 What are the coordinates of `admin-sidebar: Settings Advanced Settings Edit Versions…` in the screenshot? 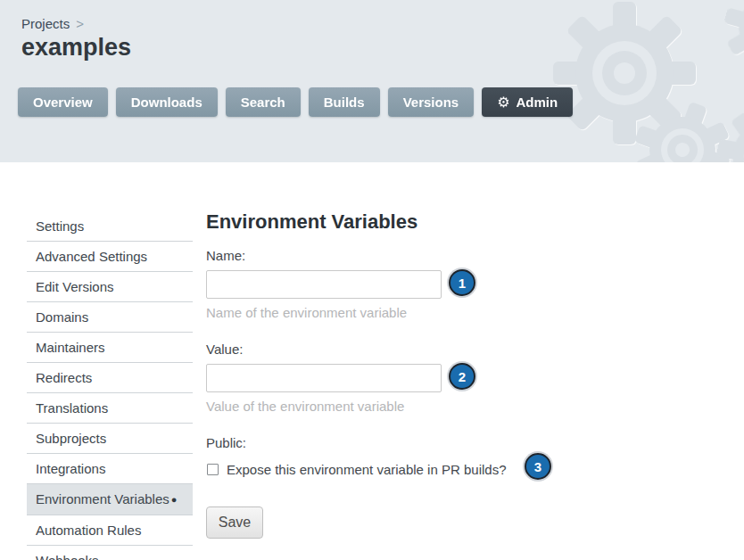 It's located at (110, 385).